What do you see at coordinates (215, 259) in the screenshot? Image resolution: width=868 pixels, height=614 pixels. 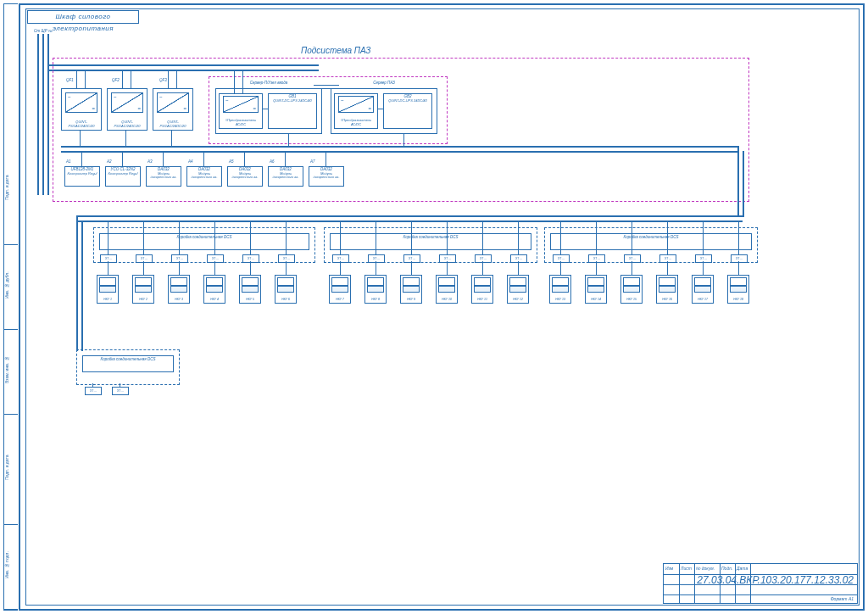 I see `terminal-xt4: XT…` at bounding box center [215, 259].